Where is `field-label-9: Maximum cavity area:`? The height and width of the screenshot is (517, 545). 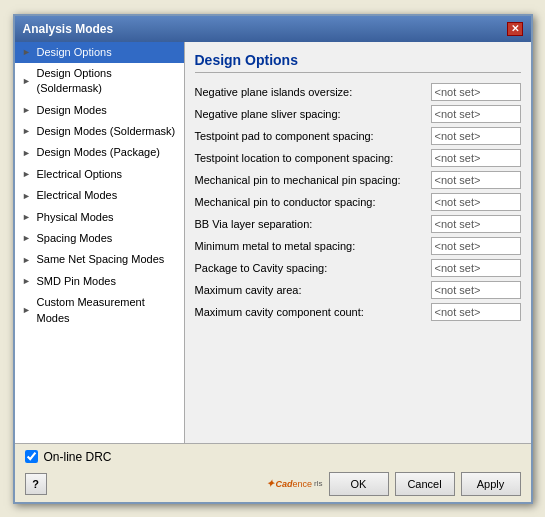 field-label-9: Maximum cavity area: is located at coordinates (313, 290).